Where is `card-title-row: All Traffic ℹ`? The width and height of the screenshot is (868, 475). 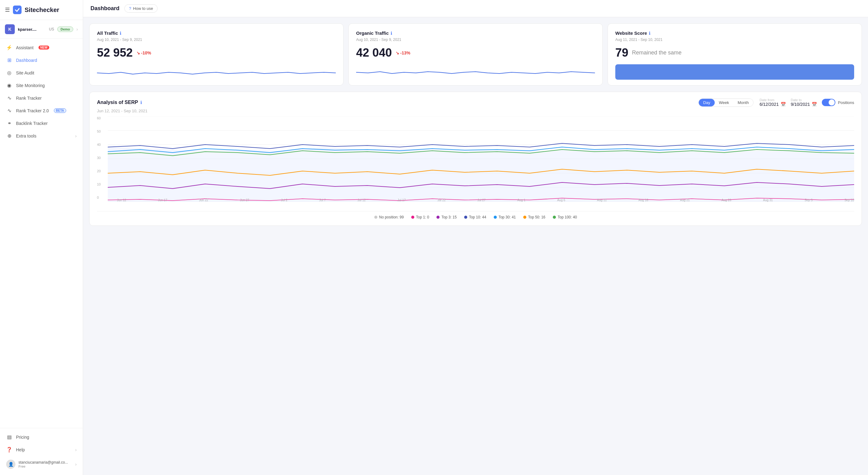
card-title-row: All Traffic ℹ is located at coordinates (216, 33).